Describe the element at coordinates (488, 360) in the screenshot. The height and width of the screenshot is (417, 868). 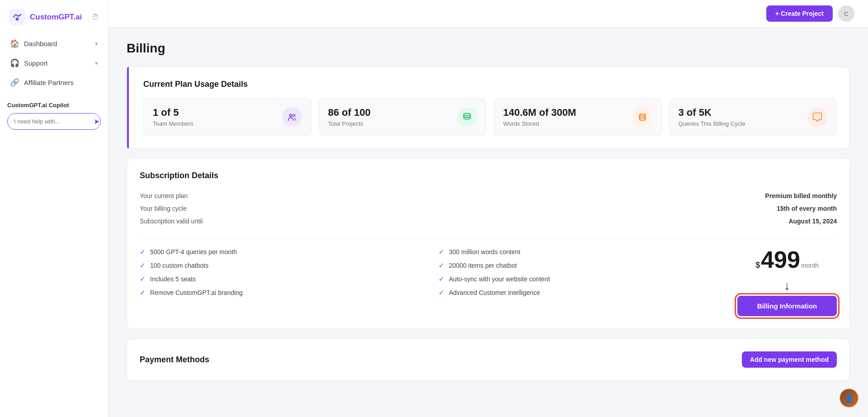
I see `payment-methods-card: Payment Methods Add new payment method` at that location.